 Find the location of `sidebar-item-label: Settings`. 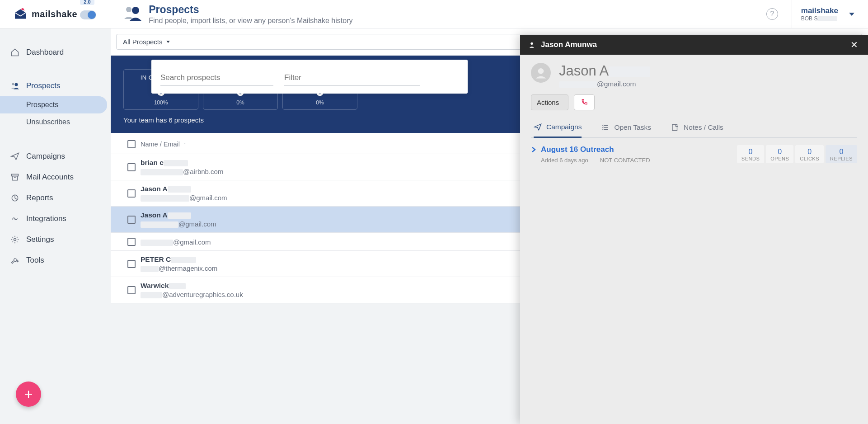

sidebar-item-label: Settings is located at coordinates (40, 240).